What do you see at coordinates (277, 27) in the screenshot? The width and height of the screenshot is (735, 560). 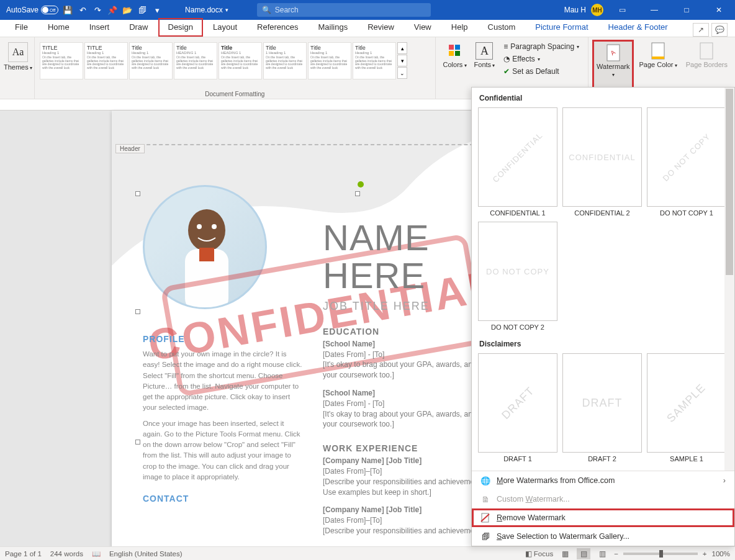 I see `tab-references: References` at bounding box center [277, 27].